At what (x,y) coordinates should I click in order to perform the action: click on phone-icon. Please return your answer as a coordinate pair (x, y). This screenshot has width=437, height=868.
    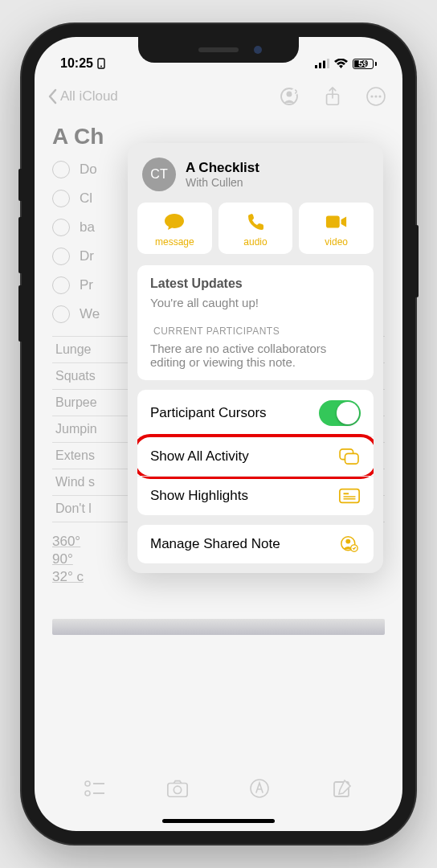
    Looking at the image, I should click on (255, 222).